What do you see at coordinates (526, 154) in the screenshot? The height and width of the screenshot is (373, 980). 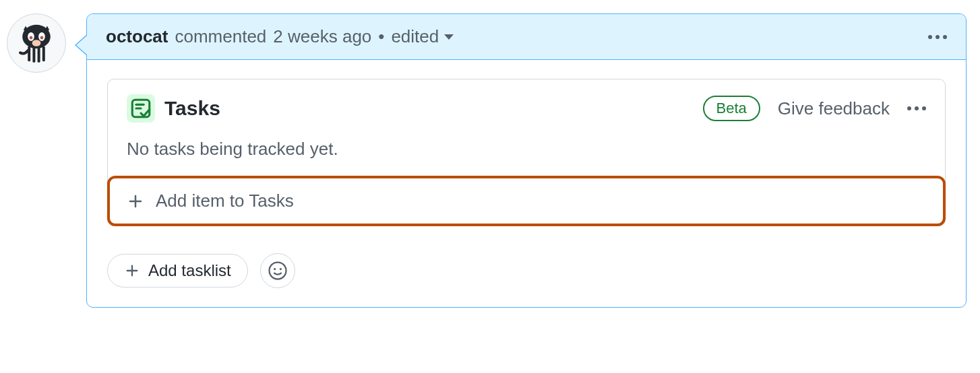 I see `tasks-empty-text: No tasks being tracked yet.` at bounding box center [526, 154].